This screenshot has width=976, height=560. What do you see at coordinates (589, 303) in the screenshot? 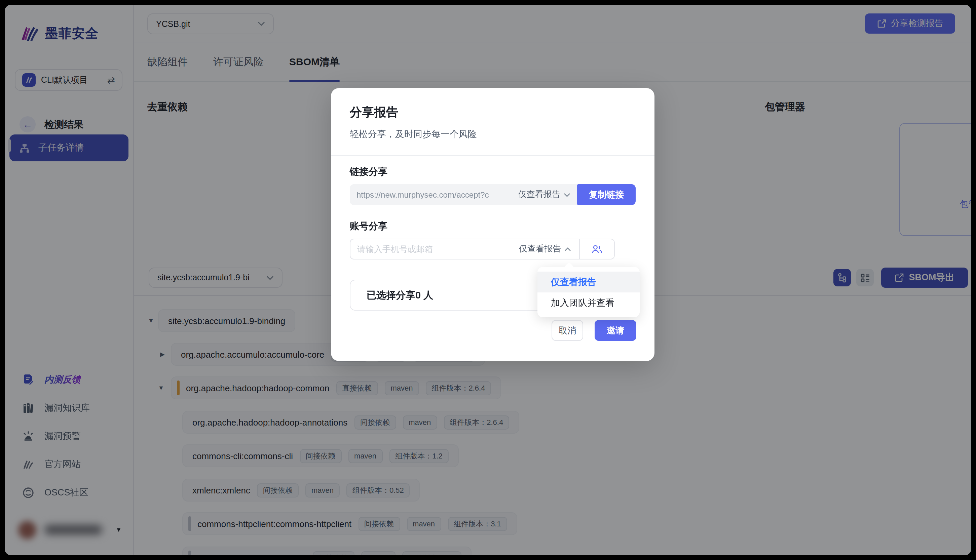
I see `dropdown-item-join-team: 加入团队并查看` at bounding box center [589, 303].